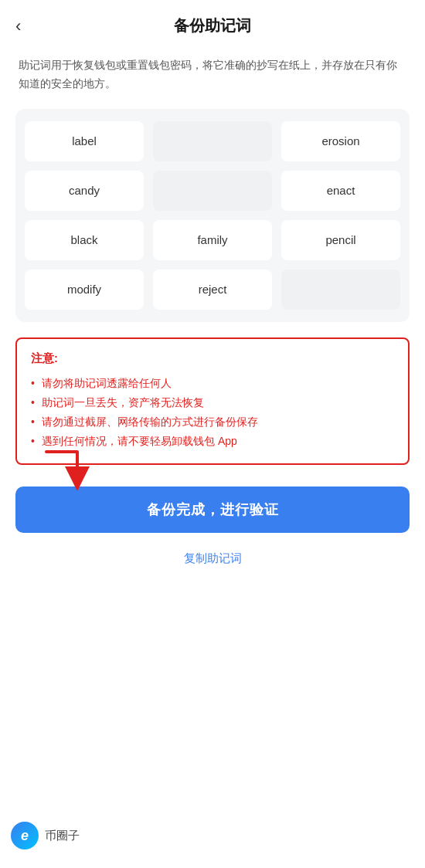 This screenshot has height=868, width=425. Describe the element at coordinates (212, 76) in the screenshot. I see `description-text: 助记词用于恢复钱包或重置钱包密码，将它准确的抄写在纸上，并存放在只有你知道的安全…` at that location.